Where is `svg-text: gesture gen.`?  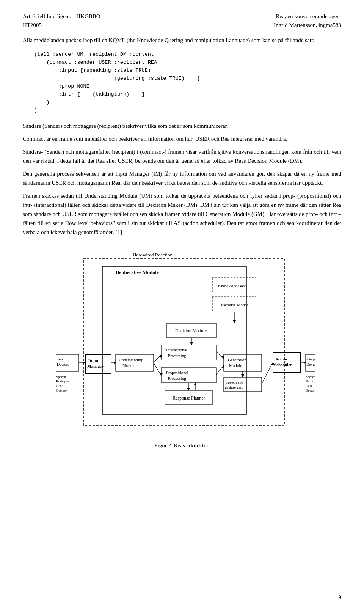
svg-text: gesture gen. is located at coordinates (234, 387).